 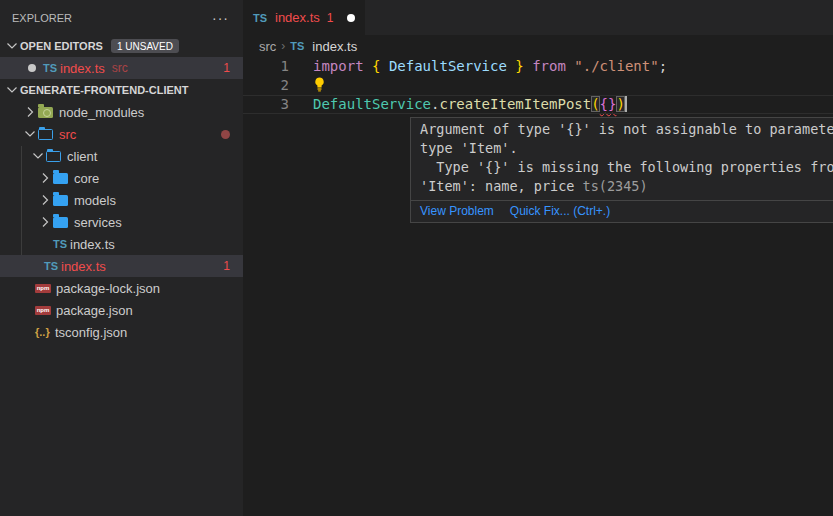 What do you see at coordinates (663, 66) in the screenshot?
I see `semicolon: ;` at bounding box center [663, 66].